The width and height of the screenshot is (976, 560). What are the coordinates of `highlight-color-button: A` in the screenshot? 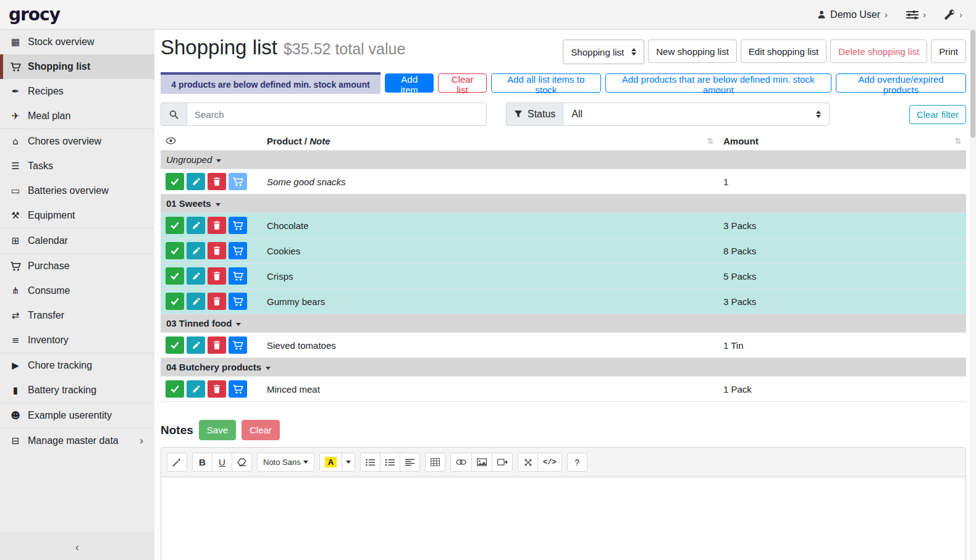 It's located at (331, 462).